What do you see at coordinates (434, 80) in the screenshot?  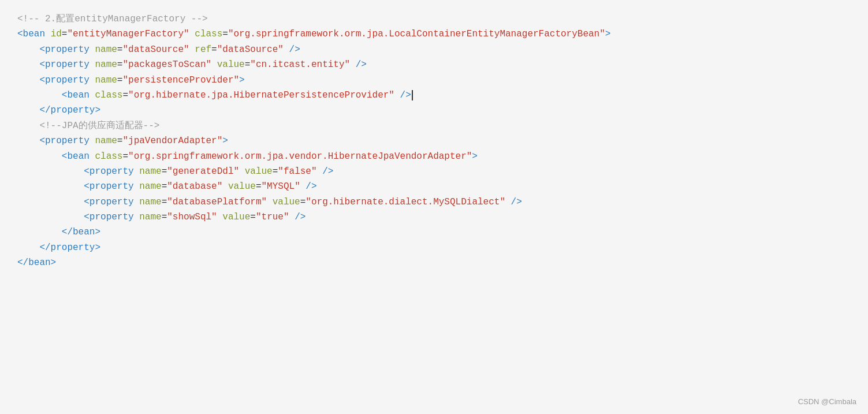 I see `code-line: <property name="persistenceProvider">` at bounding box center [434, 80].